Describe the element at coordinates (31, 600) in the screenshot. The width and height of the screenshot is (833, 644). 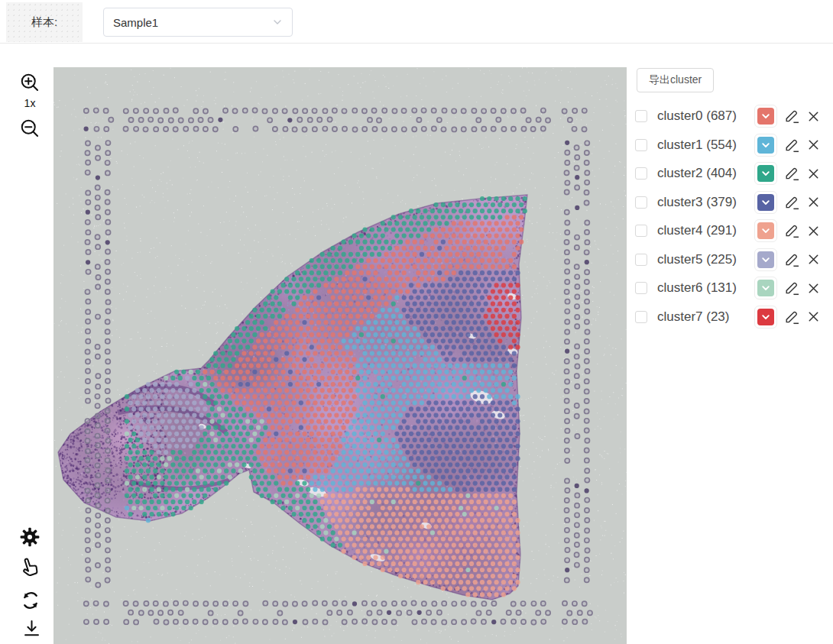
I see `refresh-icon` at that location.